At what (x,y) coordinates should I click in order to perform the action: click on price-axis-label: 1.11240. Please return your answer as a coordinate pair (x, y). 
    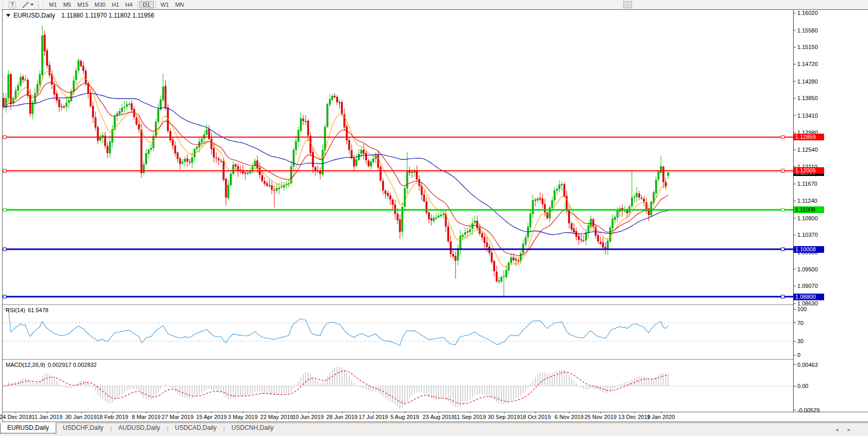
    Looking at the image, I should click on (808, 201).